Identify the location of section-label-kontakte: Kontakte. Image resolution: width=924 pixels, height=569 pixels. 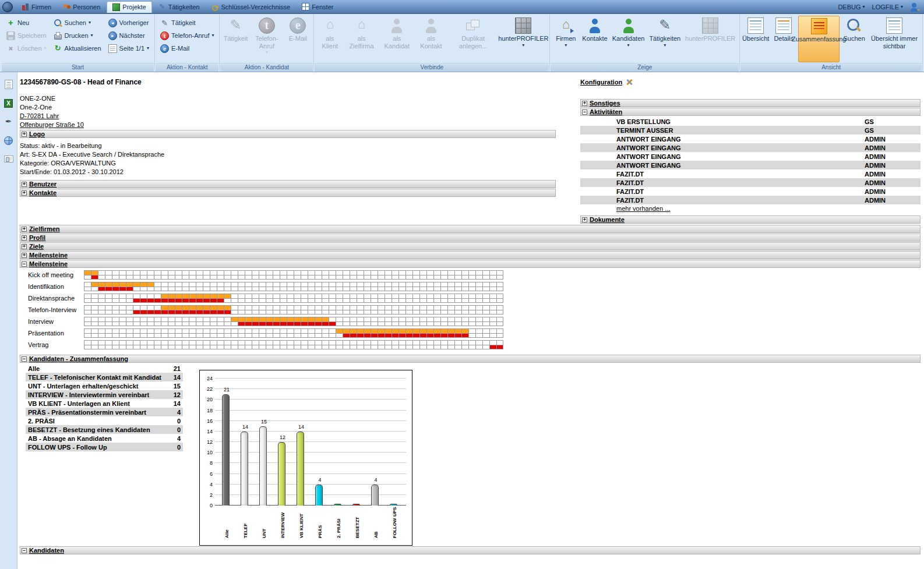
(43, 193).